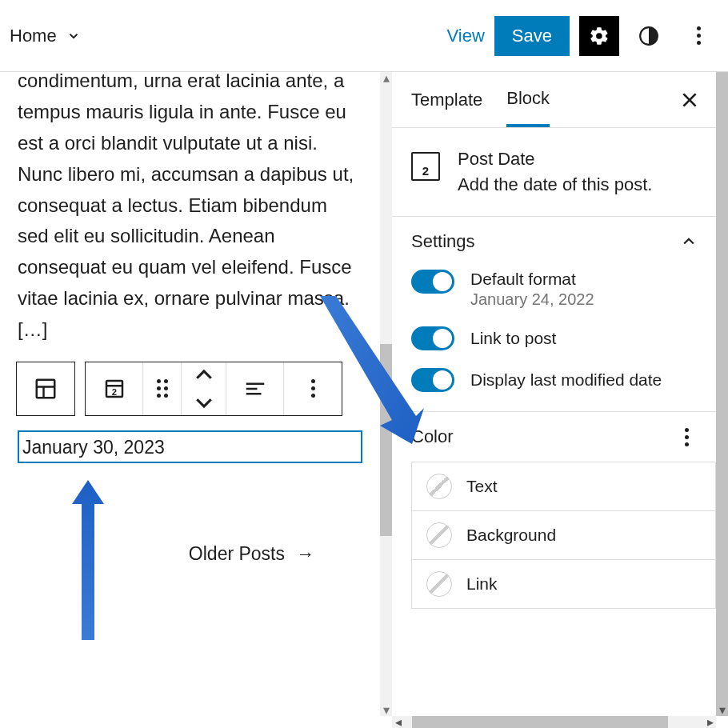 The height and width of the screenshot is (728, 728). What do you see at coordinates (46, 389) in the screenshot?
I see `layout-icon` at bounding box center [46, 389].